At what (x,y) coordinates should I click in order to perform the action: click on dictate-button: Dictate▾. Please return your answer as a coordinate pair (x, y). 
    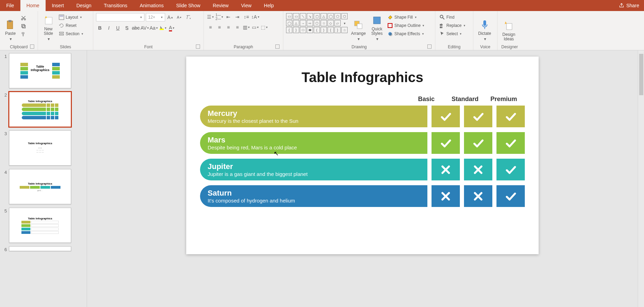
    Looking at the image, I should click on (484, 28).